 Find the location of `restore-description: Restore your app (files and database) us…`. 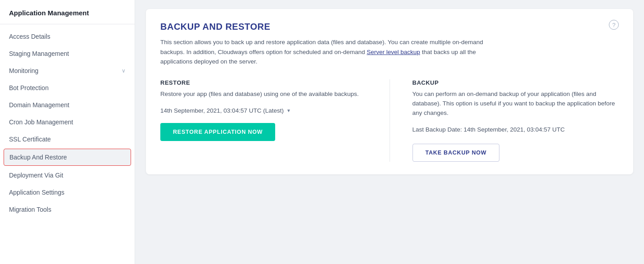

restore-description: Restore your app (files and database) us… is located at coordinates (264, 95).